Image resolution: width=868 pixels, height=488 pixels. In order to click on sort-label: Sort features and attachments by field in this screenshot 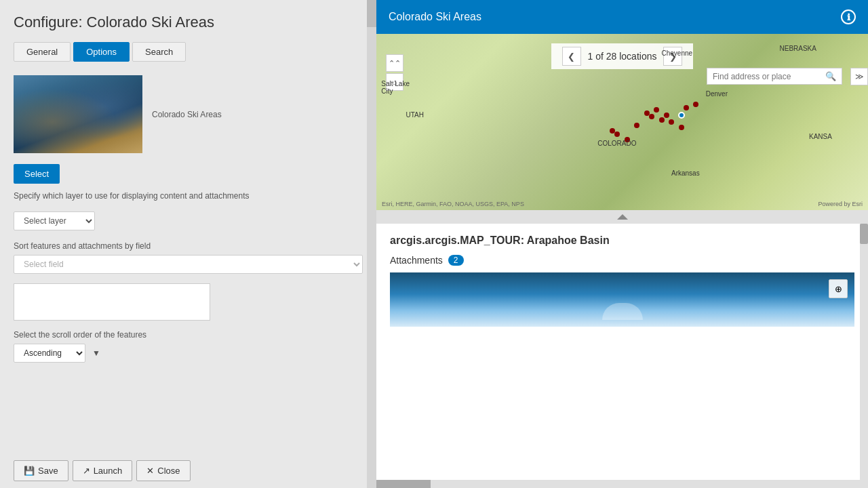, I will do `click(189, 246)`.